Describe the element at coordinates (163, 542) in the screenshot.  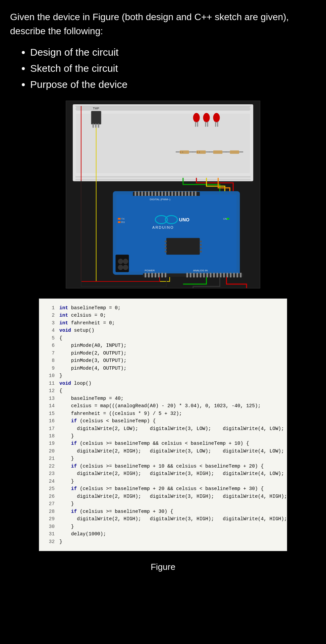
I see `code-line-32: 32 }` at that location.